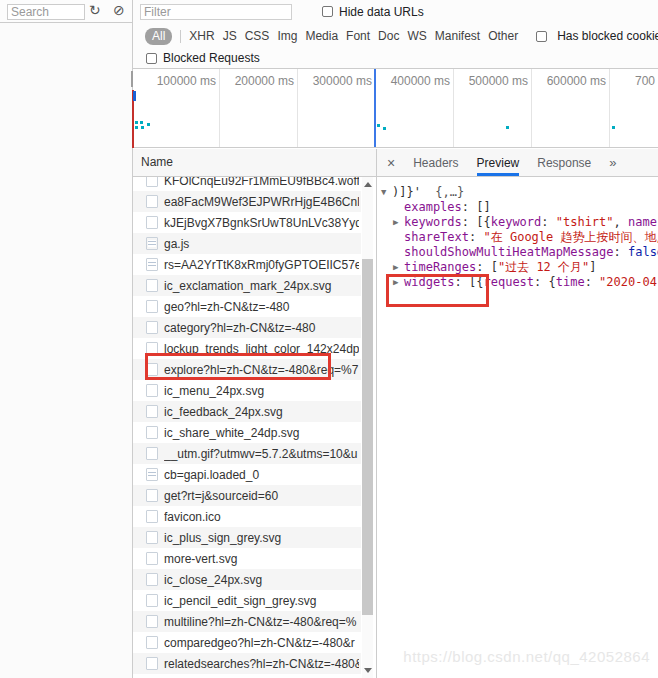  Describe the element at coordinates (247, 600) in the screenshot. I see `table-row: ic_pencil_edit_sign_grey.svg` at that location.